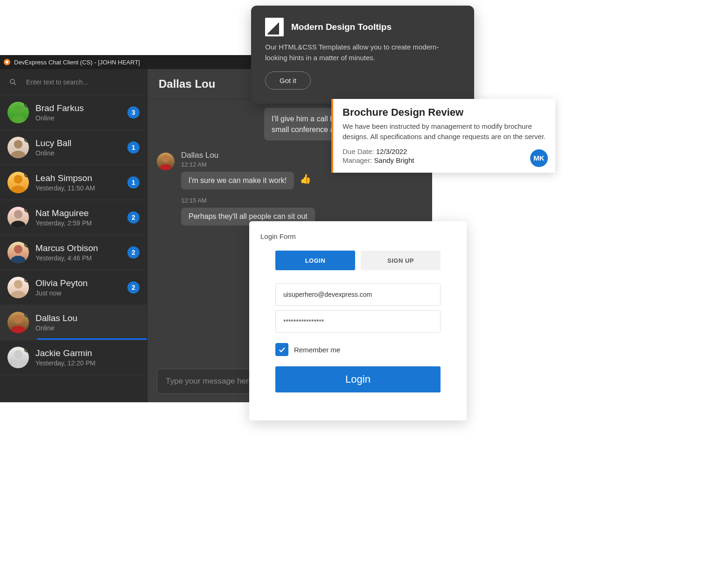 The image size is (728, 588). What do you see at coordinates (74, 113) in the screenshot?
I see `contact-item: Brad FarkusOnline 3` at bounding box center [74, 113].